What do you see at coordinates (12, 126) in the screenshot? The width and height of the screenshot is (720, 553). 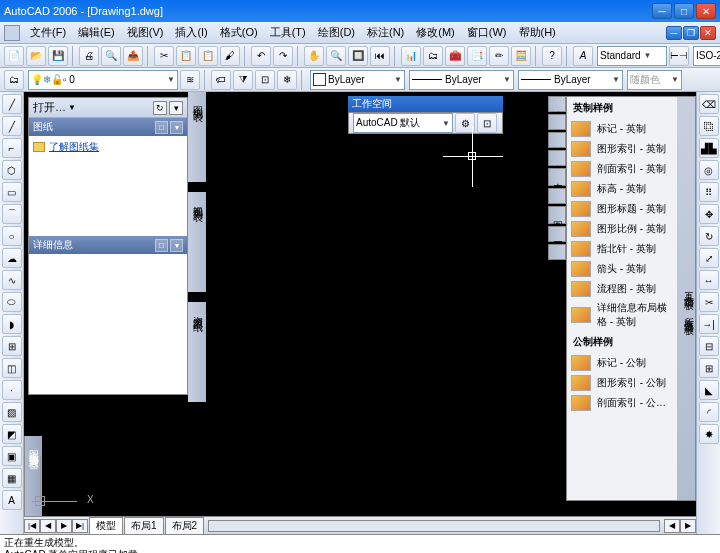 I see `xline-tool: ╱` at bounding box center [12, 126].